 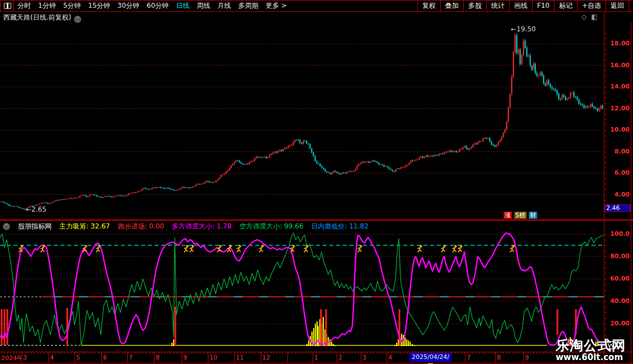 I want to click on toolbar-button-+自选: +自选, so click(x=592, y=6).